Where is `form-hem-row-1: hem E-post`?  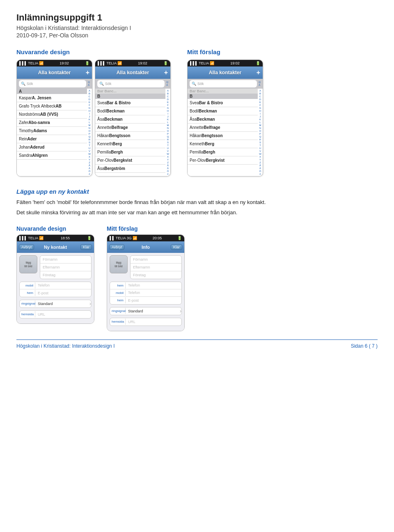 form-hem-row-1: hem E-post is located at coordinates (55, 293).